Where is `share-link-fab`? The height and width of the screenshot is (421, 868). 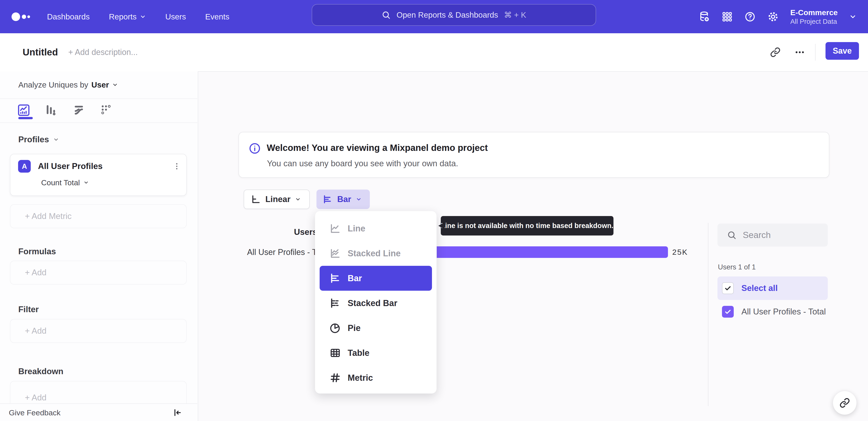 share-link-fab is located at coordinates (845, 403).